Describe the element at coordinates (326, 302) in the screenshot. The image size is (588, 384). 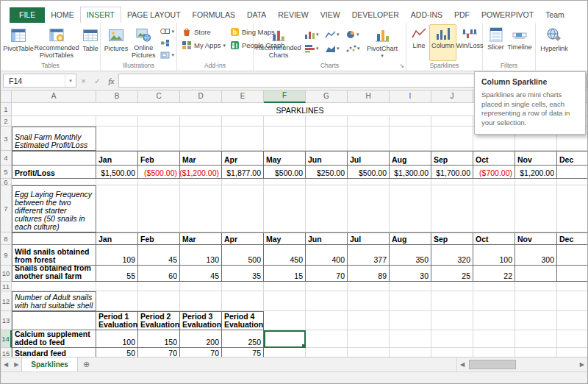
I see `cell-G12` at that location.